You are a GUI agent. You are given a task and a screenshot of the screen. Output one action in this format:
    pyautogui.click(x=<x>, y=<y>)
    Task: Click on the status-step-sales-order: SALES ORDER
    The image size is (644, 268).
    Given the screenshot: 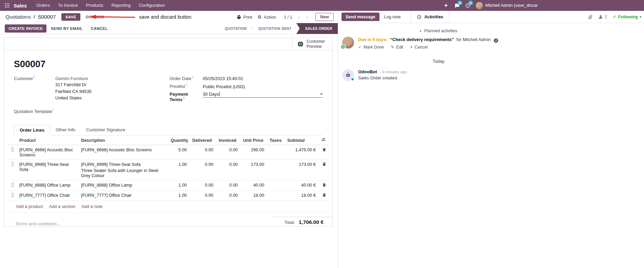 What is the action you would take?
    pyautogui.click(x=317, y=28)
    